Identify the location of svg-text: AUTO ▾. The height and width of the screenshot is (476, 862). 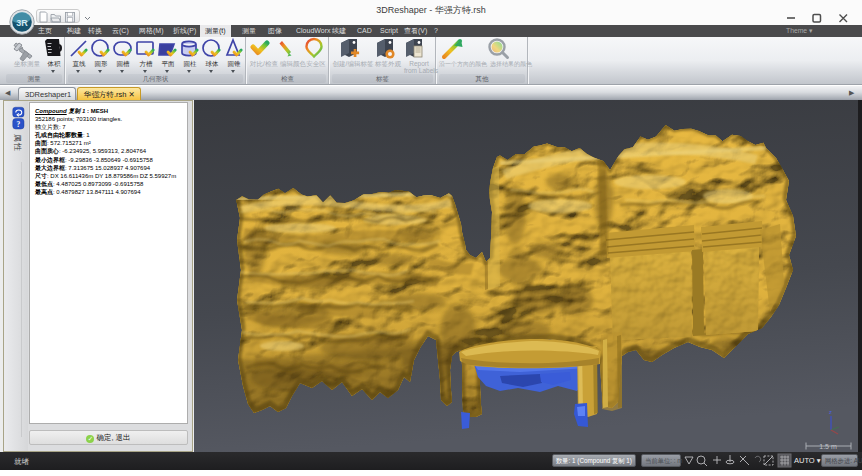
(808, 460).